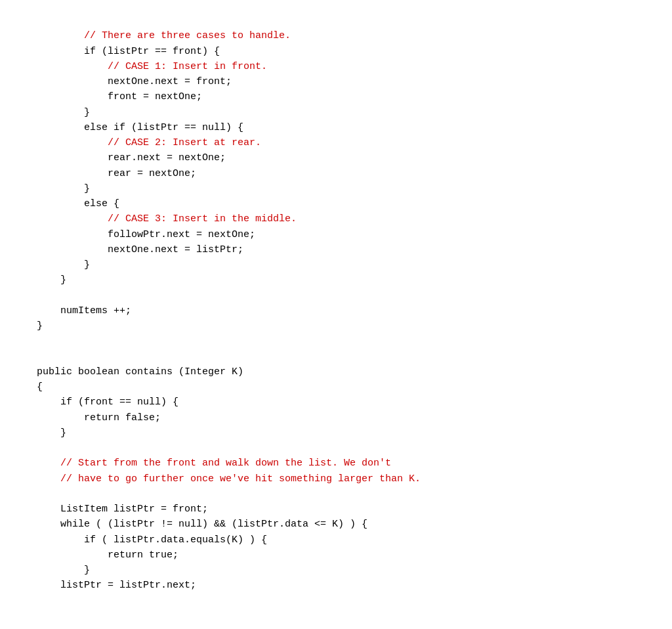 This screenshot has width=672, height=629. What do you see at coordinates (96, 311) in the screenshot?
I see `code-content: numItems ++;` at bounding box center [96, 311].